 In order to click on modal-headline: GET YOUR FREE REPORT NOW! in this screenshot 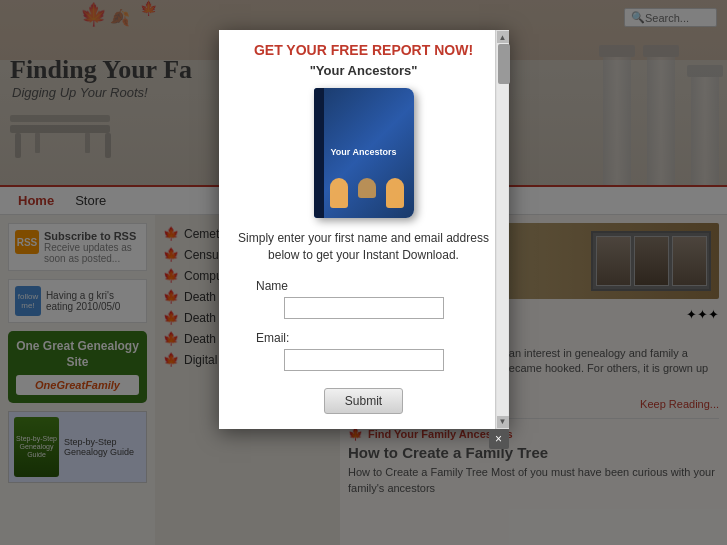, I will do `click(364, 50)`.